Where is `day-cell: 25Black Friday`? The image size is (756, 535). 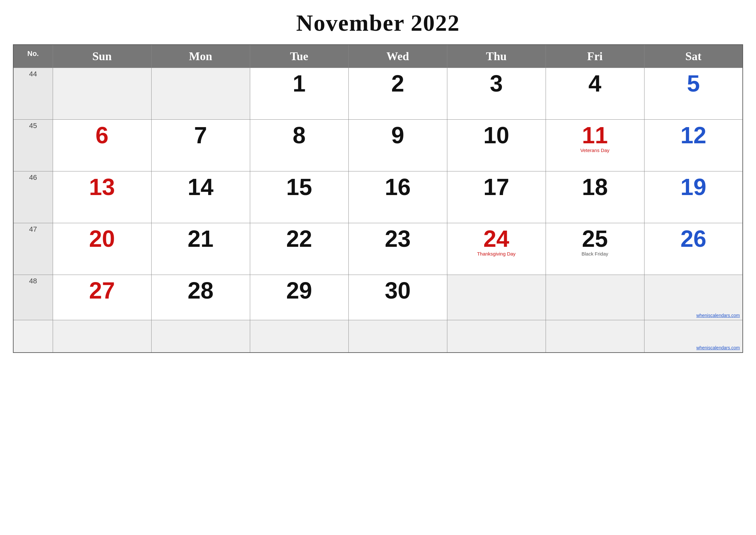 day-cell: 25Black Friday is located at coordinates (595, 249).